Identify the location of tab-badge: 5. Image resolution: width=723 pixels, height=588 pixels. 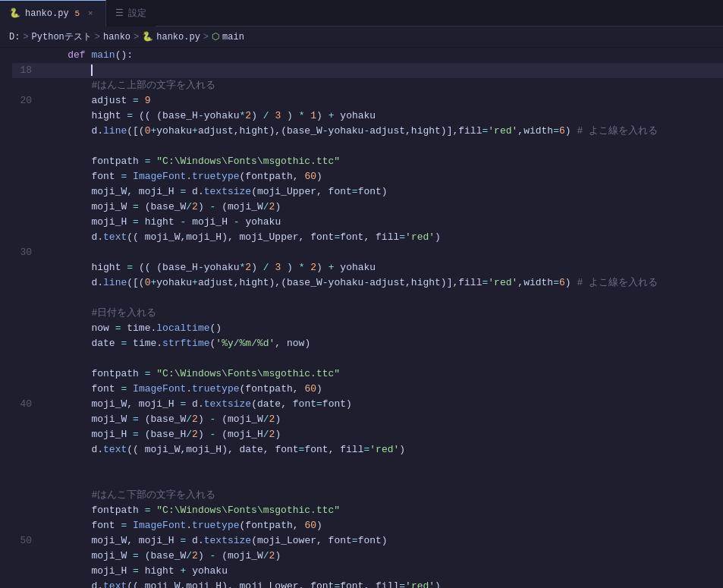
(77, 14).